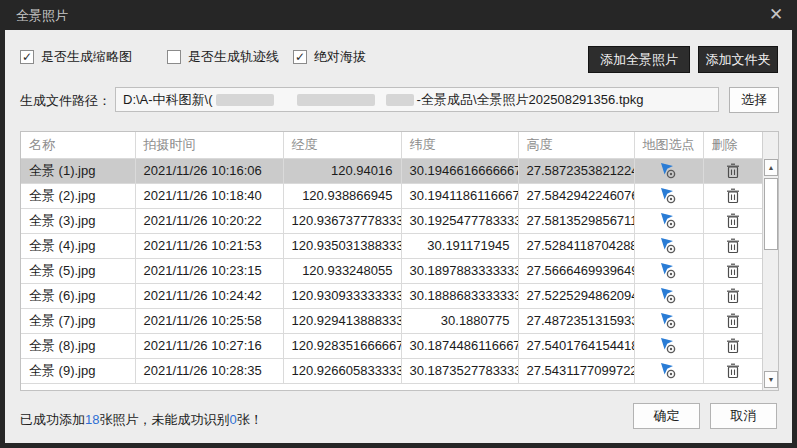 The height and width of the screenshot is (448, 797). I want to click on checkbox-generate-thumbnail: 是否生成缩略图, so click(76, 57).